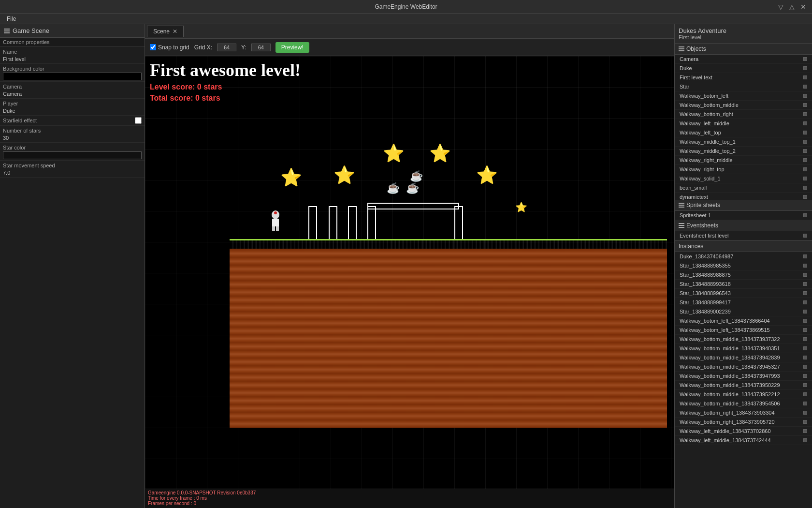 The width and height of the screenshot is (812, 508). Describe the element at coordinates (292, 47) in the screenshot. I see `preview-button: Preview!` at that location.